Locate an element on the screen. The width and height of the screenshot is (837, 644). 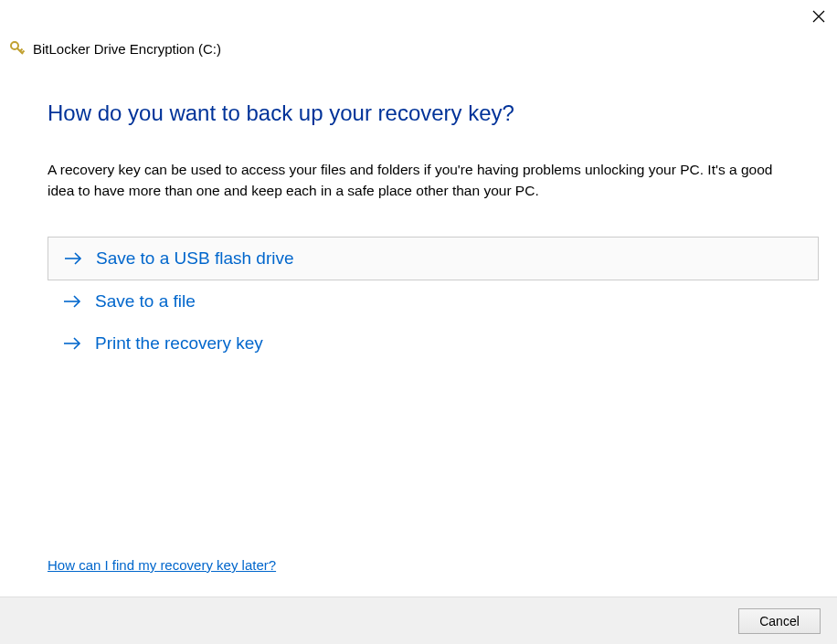
option-label: Print the recovery key is located at coordinates (179, 343).